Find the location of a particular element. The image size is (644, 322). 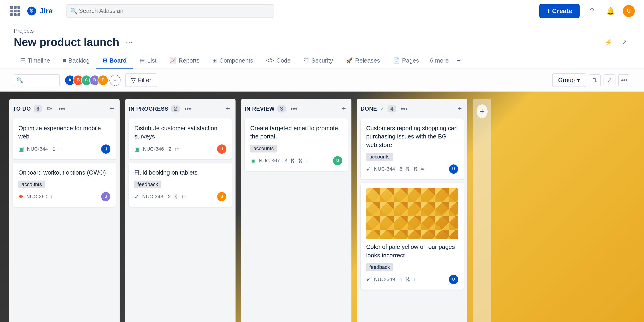

code-icon: </> is located at coordinates (270, 60).